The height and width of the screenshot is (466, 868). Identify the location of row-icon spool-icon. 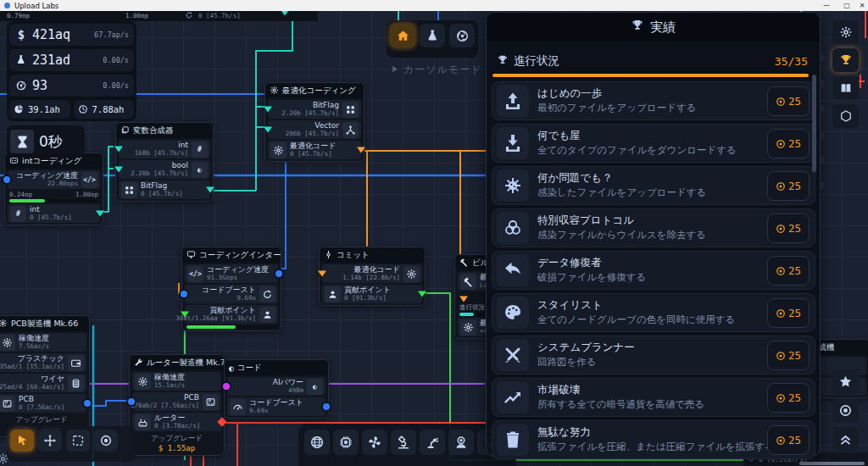
(76, 383).